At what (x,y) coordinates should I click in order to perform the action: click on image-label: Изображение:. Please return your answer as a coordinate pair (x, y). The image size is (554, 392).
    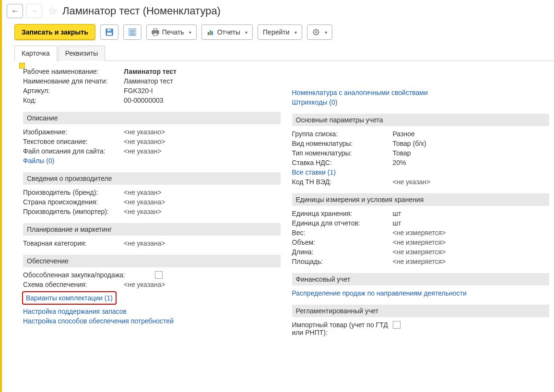
    Looking at the image, I should click on (73, 132).